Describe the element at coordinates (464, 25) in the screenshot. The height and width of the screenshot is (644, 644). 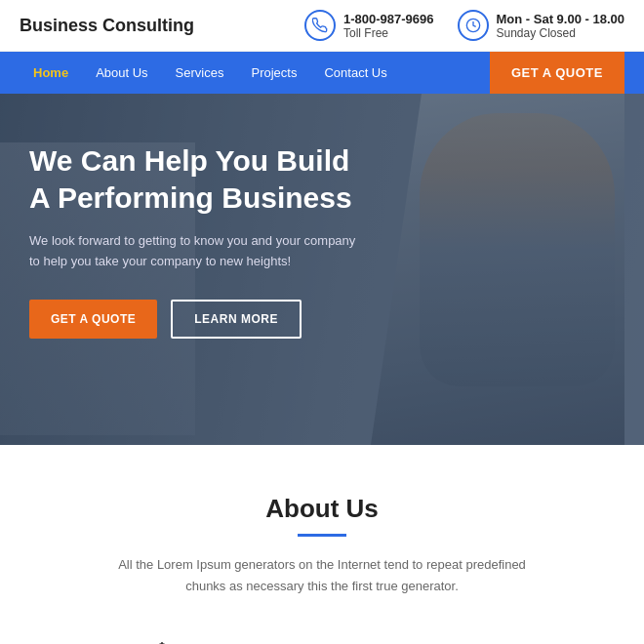
I see `header-contact: 1-800-987-9696 Toll Free Mon - Sat 9.00 …` at that location.